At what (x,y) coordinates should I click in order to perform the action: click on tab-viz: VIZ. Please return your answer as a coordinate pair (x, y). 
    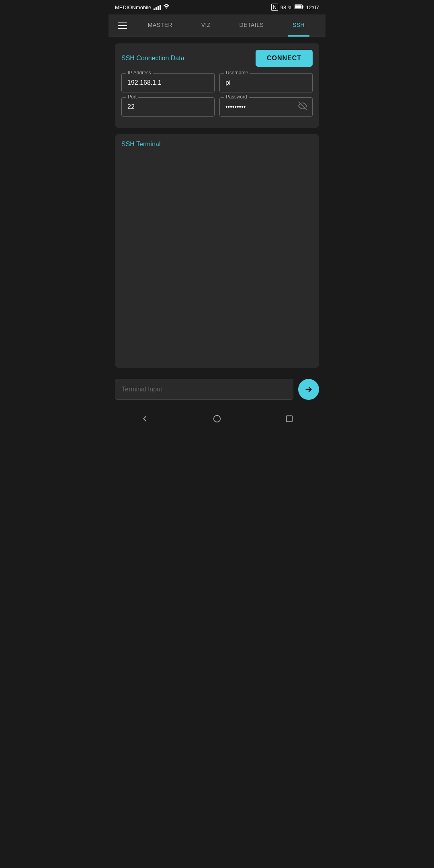
    Looking at the image, I should click on (206, 26).